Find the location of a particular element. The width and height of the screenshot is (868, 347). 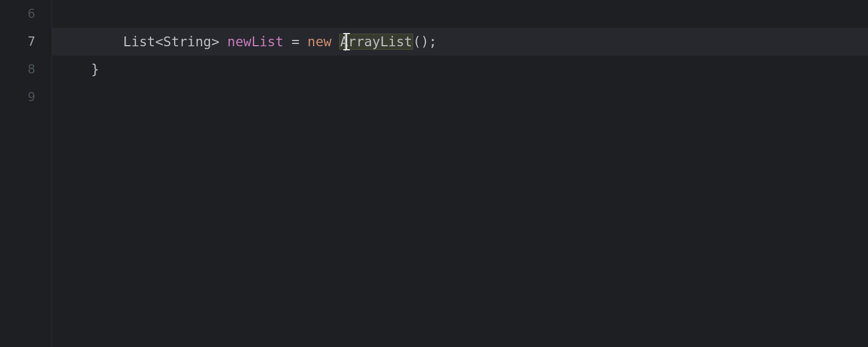

text-caret is located at coordinates (345, 42).